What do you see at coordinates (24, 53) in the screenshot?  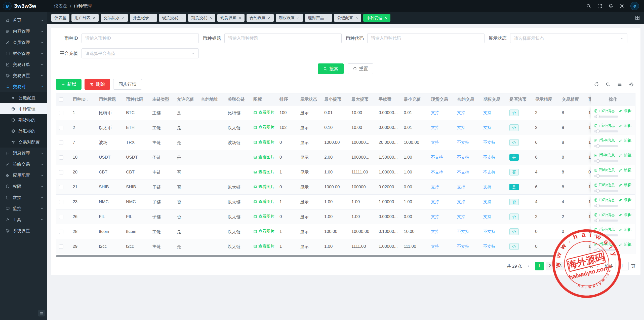 I see `sidebar-item-finance: 财务管理` at bounding box center [24, 53].